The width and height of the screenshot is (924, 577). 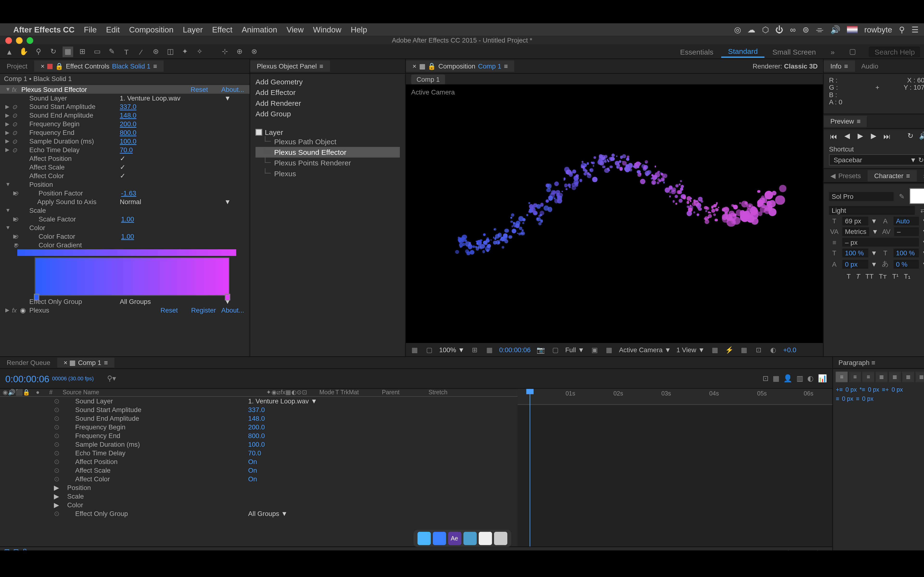 I want to click on screencast-icon: ◎, so click(x=738, y=30).